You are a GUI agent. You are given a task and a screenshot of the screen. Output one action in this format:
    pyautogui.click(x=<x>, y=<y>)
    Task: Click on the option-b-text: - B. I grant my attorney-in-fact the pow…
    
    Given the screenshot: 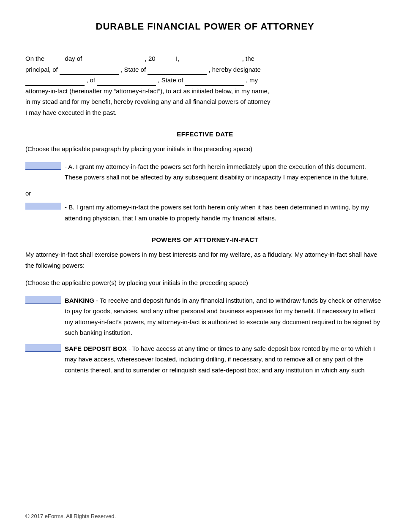 What is the action you would take?
    pyautogui.click(x=225, y=213)
    